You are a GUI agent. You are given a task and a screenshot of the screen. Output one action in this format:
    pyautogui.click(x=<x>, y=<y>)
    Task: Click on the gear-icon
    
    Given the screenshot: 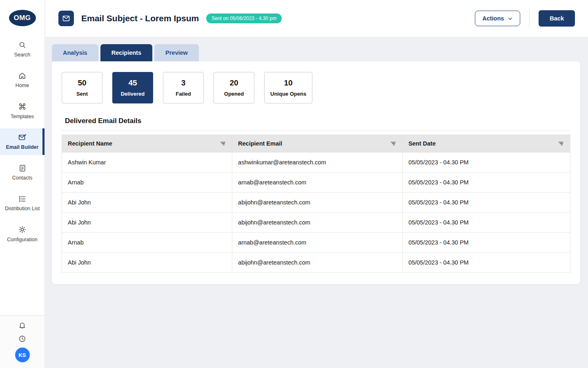 What is the action you would take?
    pyautogui.click(x=22, y=230)
    